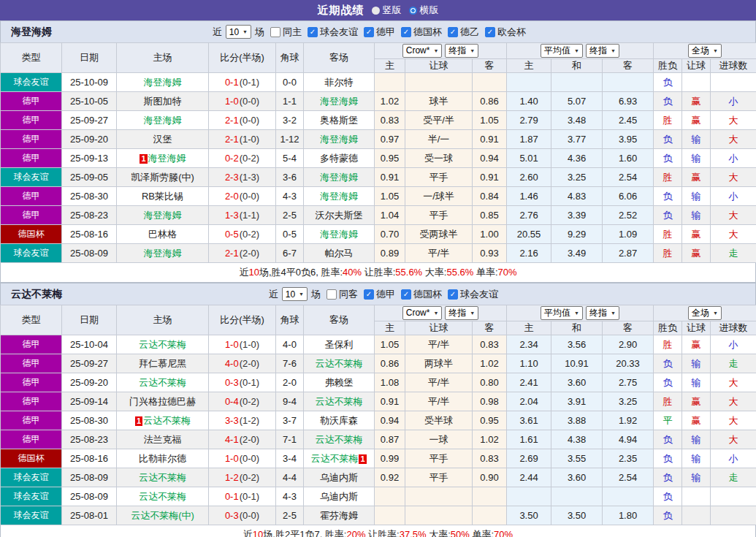 This screenshot has width=756, height=537. What do you see at coordinates (243, 516) in the screenshot?
I see `score-cell: 0-3(0-0)` at bounding box center [243, 516].